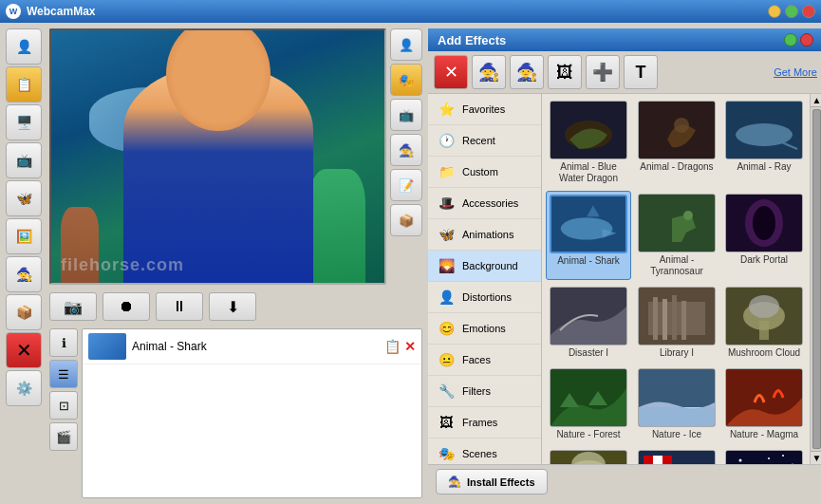 The height and width of the screenshot is (504, 821). What do you see at coordinates (393, 346) in the screenshot?
I see `list-item-copy: 📋` at bounding box center [393, 346].